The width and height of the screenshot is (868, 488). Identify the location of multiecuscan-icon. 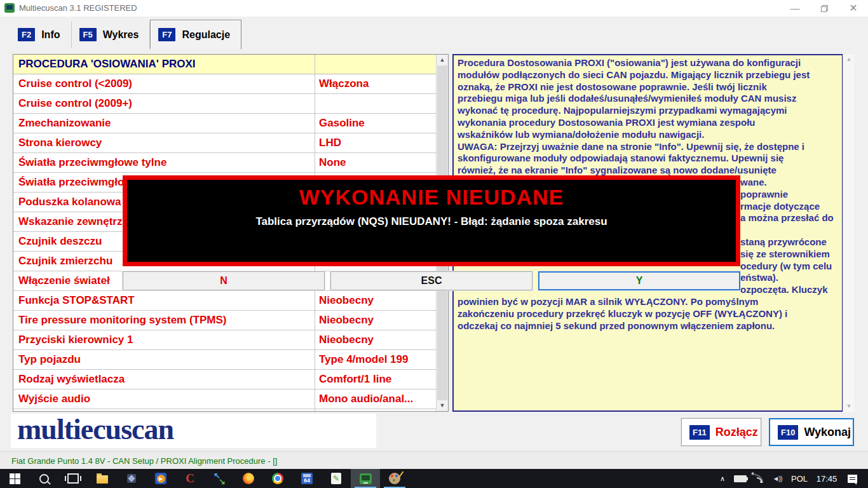
(366, 479).